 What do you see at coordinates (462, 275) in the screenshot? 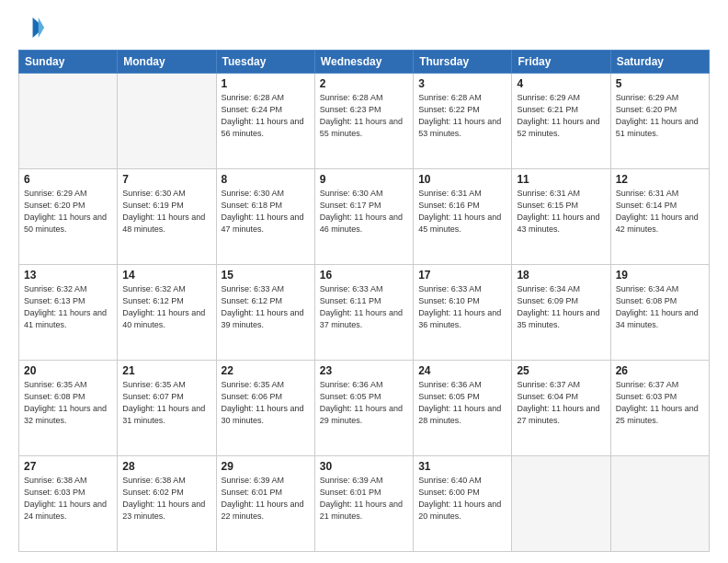
I see `day-number: 17` at bounding box center [462, 275].